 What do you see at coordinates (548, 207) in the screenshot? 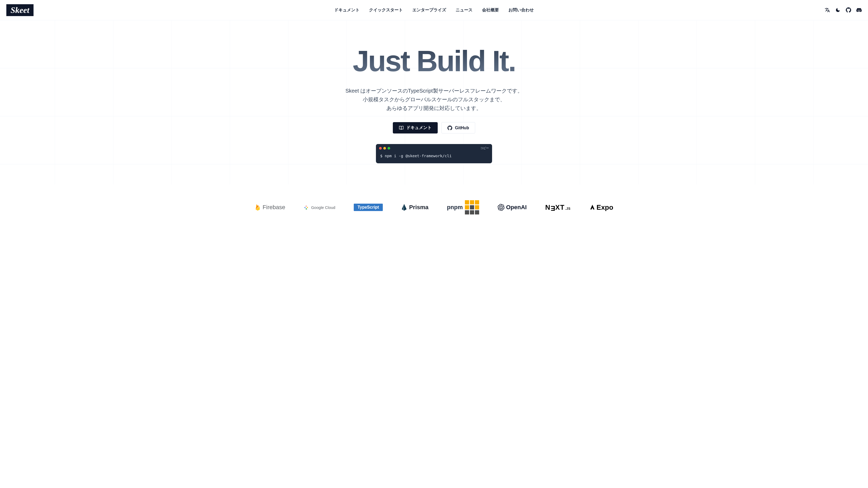
I see `next-n: N` at bounding box center [548, 207].